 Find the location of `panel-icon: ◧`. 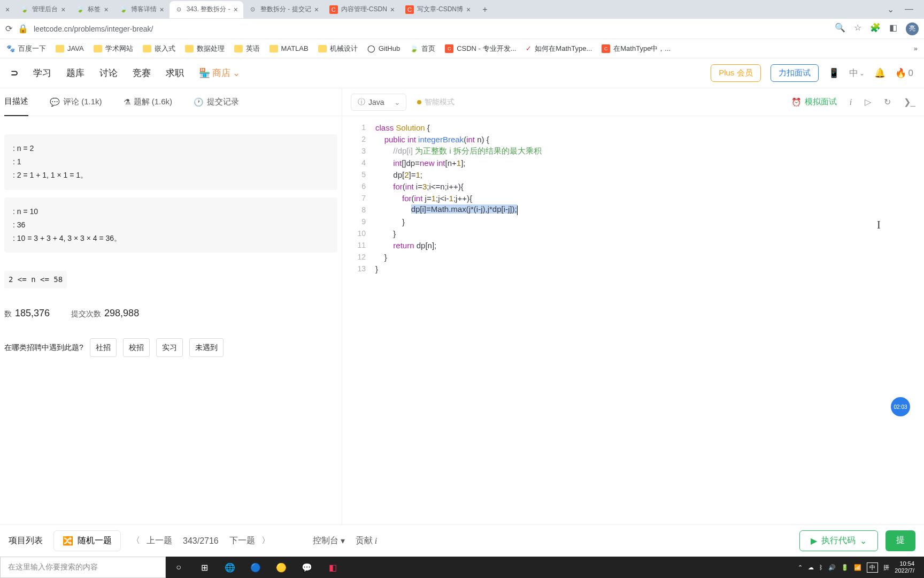

panel-icon: ◧ is located at coordinates (893, 29).